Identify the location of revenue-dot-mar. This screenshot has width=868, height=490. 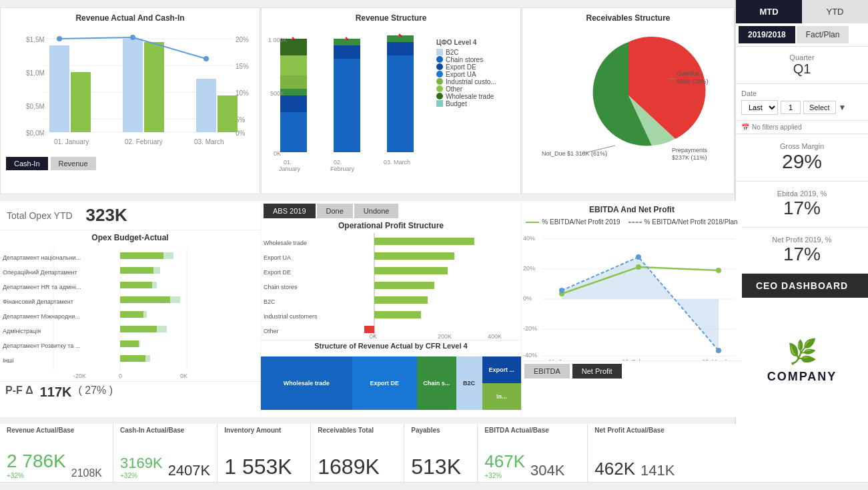
(206, 59).